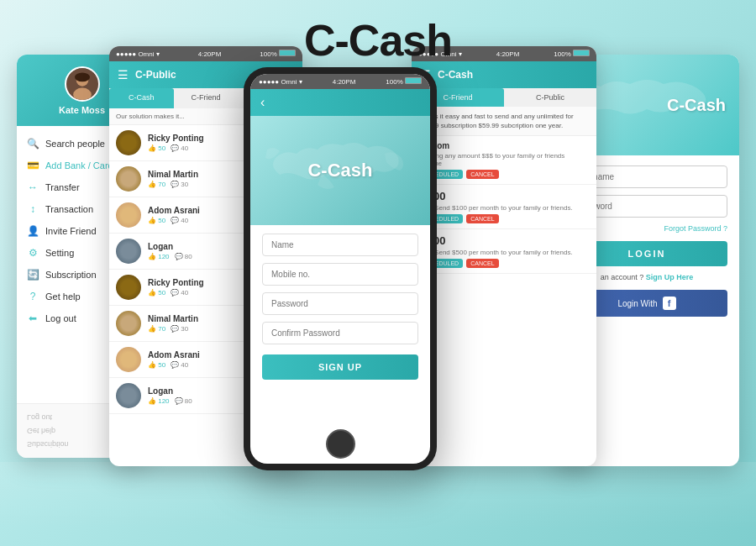  What do you see at coordinates (141, 98) in the screenshot?
I see `tab-ccash: C-Cash` at bounding box center [141, 98].